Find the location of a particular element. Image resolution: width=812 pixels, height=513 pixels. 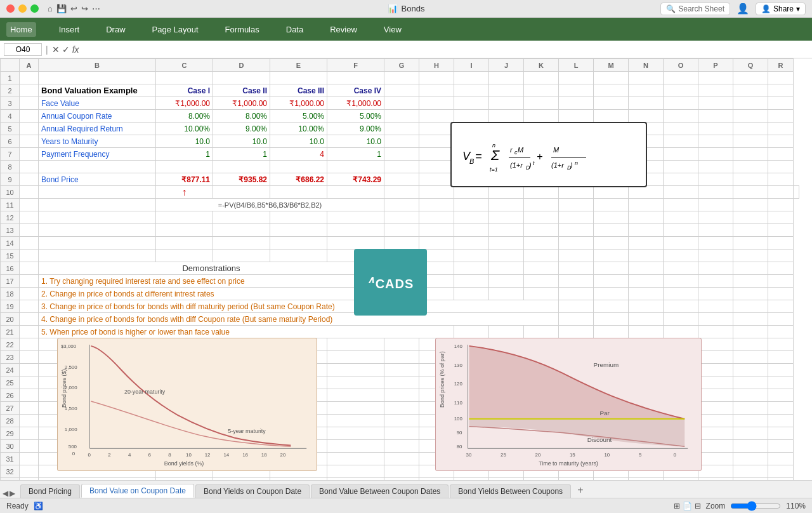

tab-view: View is located at coordinates (393, 29).